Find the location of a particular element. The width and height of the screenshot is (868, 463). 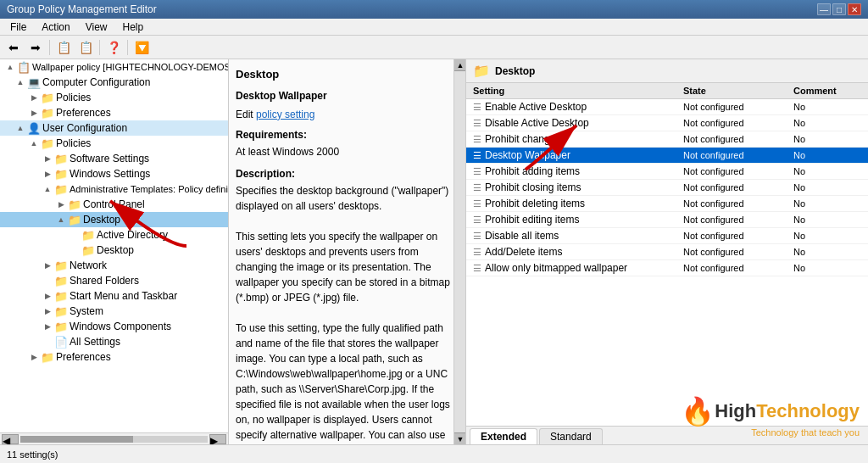

control-panel-toggle: ▶ is located at coordinates (61, 204).